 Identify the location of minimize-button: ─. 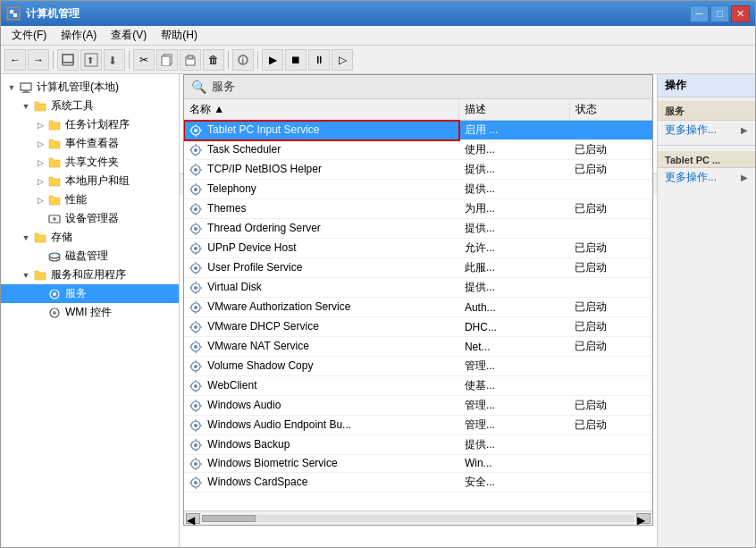
(699, 14).